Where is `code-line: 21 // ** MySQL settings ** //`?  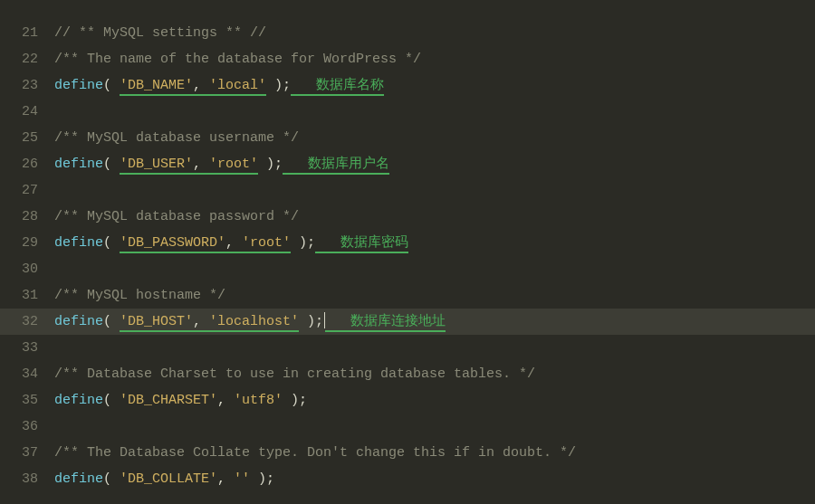 code-line: 21 // ** MySQL settings ** // is located at coordinates (408, 33).